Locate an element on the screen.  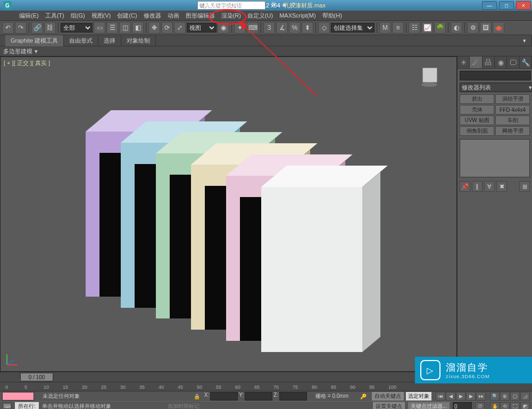
close-button: × is located at coordinates (523, 5).